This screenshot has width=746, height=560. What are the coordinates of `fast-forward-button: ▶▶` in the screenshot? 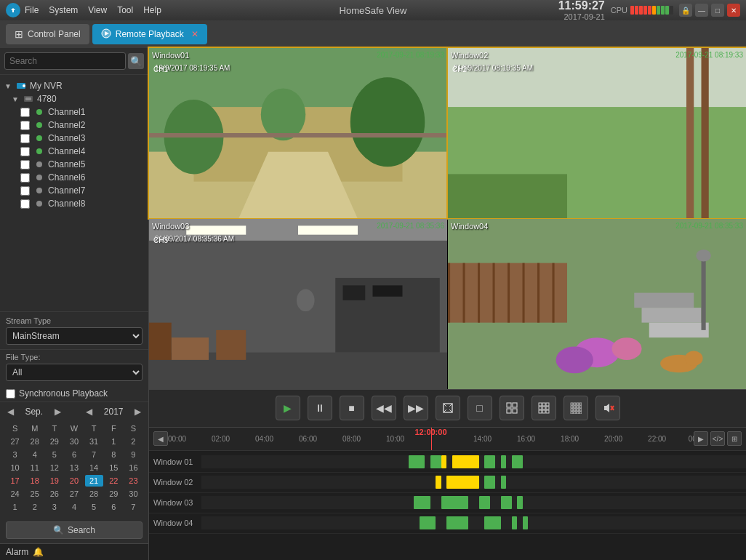 It's located at (416, 408).